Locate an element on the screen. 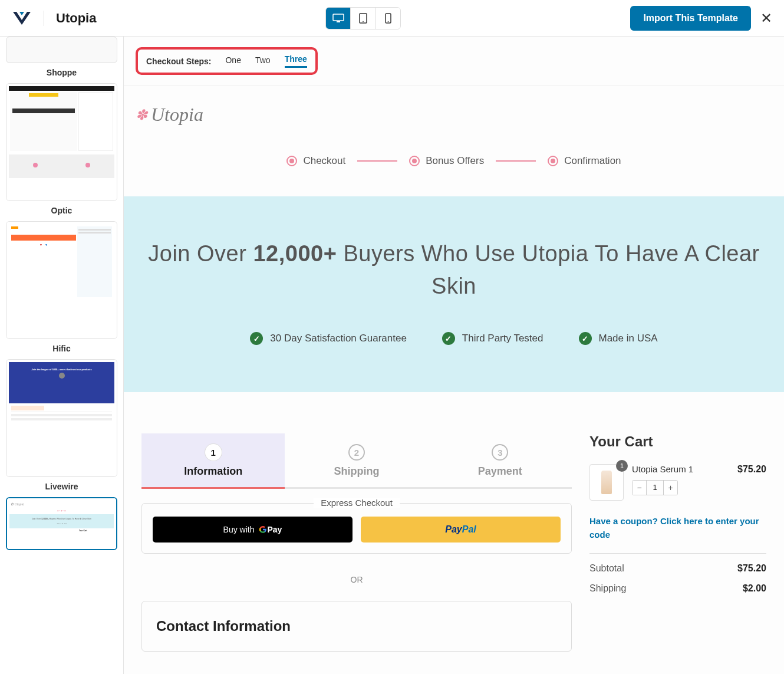 The image size is (784, 674). divider is located at coordinates (678, 553).